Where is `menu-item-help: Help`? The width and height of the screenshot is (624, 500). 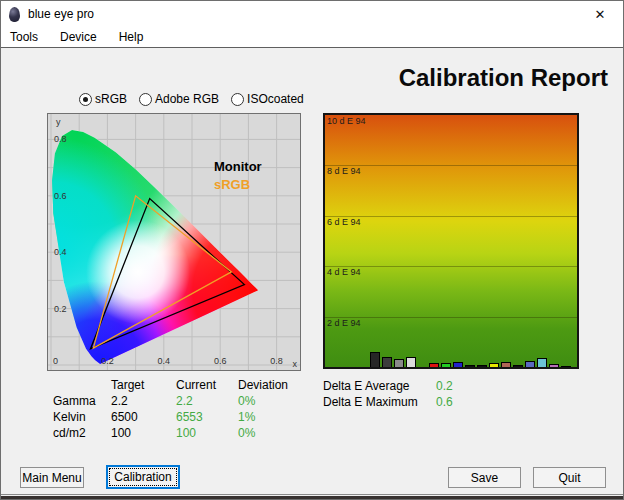
menu-item-help: Help is located at coordinates (136, 37).